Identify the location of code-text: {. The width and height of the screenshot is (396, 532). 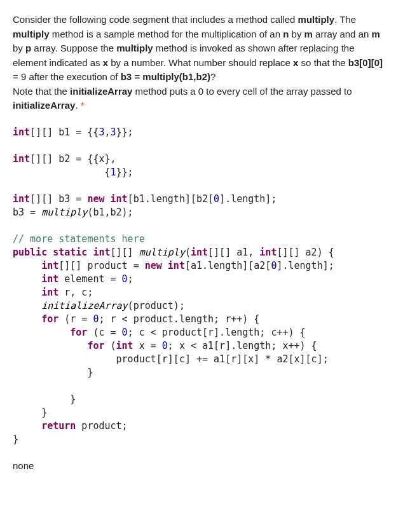
(62, 172).